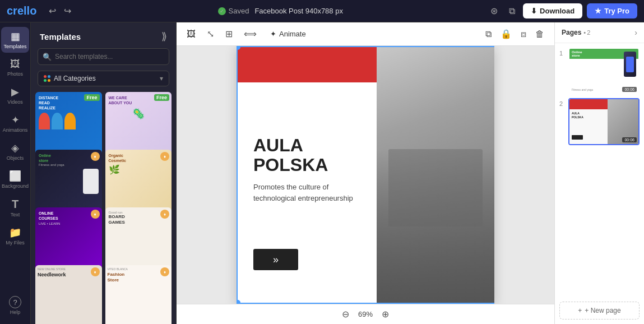 The image size is (644, 324). I want to click on saved-text: Saved, so click(239, 11).